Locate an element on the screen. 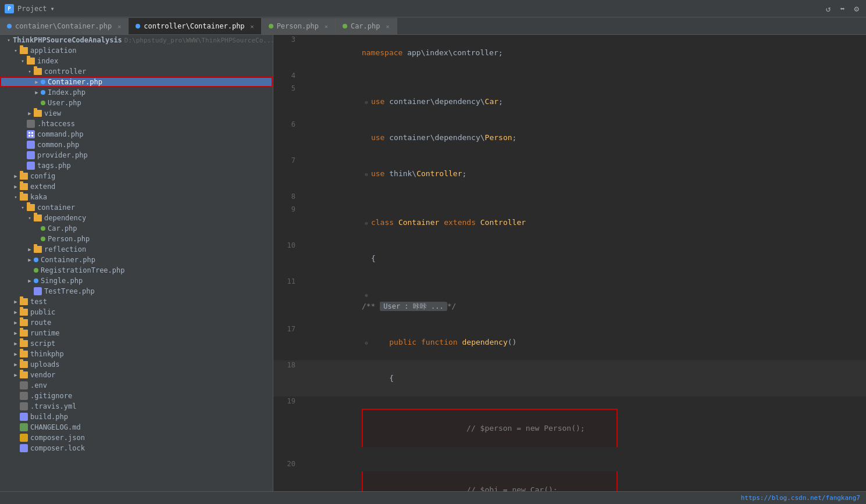 The width and height of the screenshot is (866, 504). line-num-4: 4 is located at coordinates (288, 77).